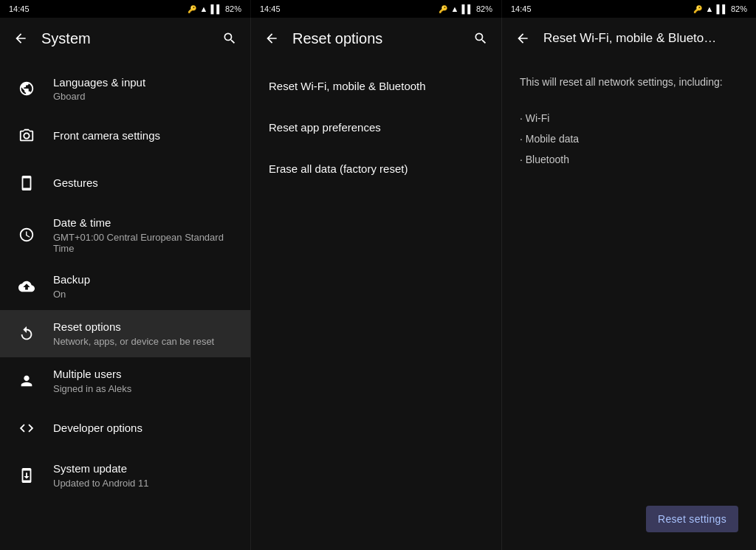 The width and height of the screenshot is (756, 550). Describe the element at coordinates (325, 127) in the screenshot. I see `reset-app-label: Reset app preferences` at that location.